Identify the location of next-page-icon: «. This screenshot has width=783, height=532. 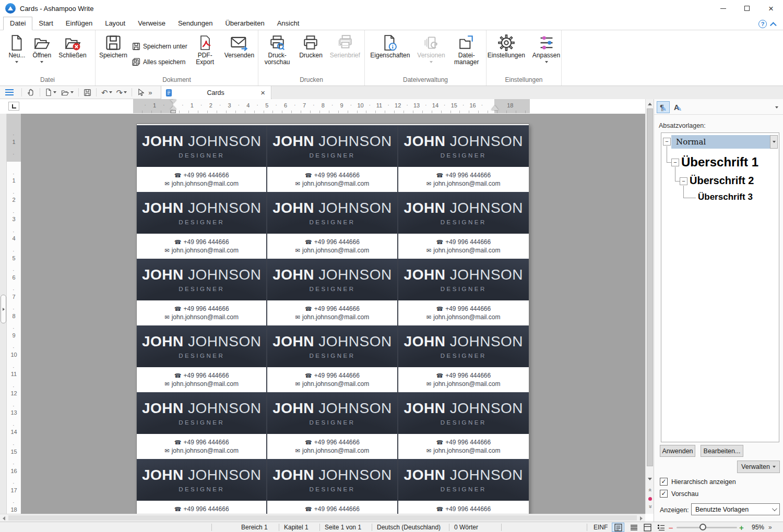
(650, 507).